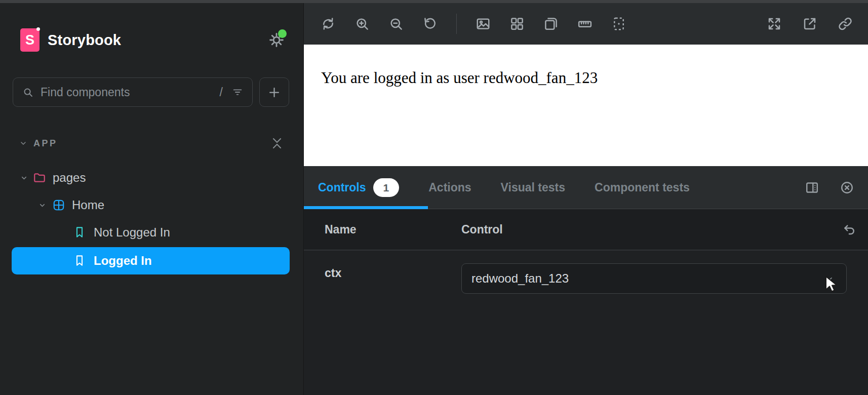 Image resolution: width=868 pixels, height=395 pixels. Describe the element at coordinates (38, 29) in the screenshot. I see `logo-notch` at that location.